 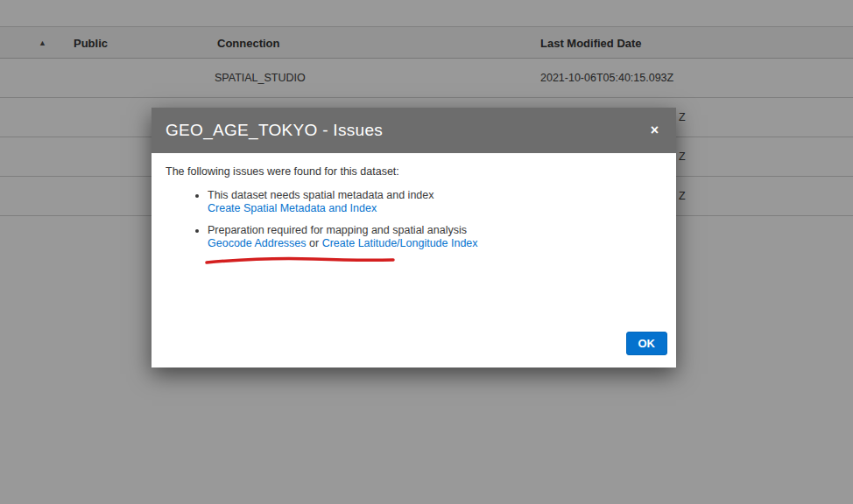 What do you see at coordinates (434, 231) in the screenshot?
I see `issue-text: Preparation required for mapping and spa…` at bounding box center [434, 231].